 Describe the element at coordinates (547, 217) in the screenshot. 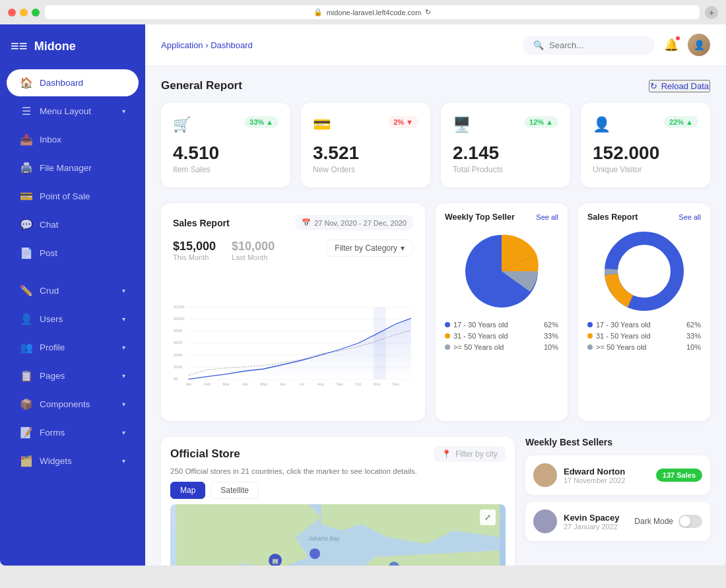

I see `weekly-top-seller-see-all: See all` at that location.